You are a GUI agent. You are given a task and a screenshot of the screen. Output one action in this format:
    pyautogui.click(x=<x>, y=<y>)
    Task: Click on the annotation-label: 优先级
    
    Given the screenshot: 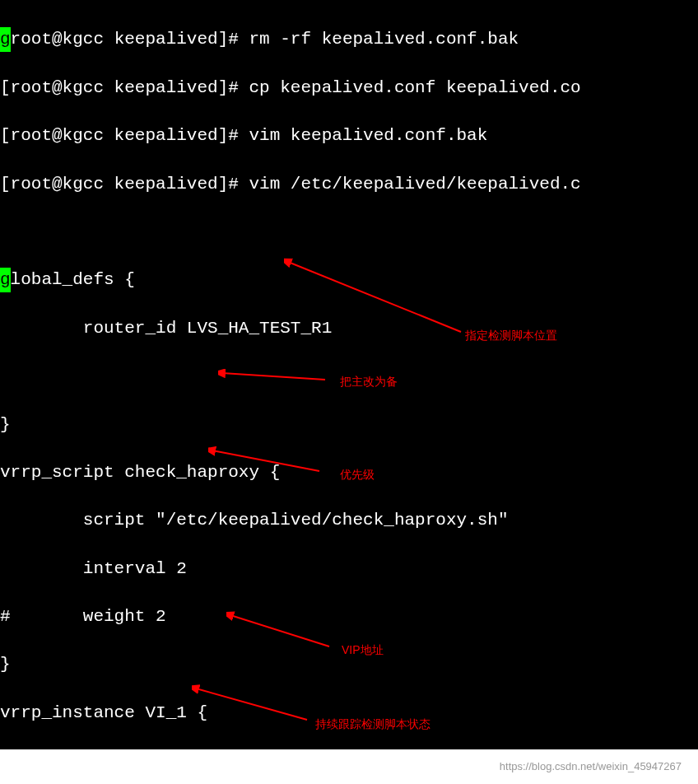 What is the action you would take?
    pyautogui.click(x=357, y=475)
    